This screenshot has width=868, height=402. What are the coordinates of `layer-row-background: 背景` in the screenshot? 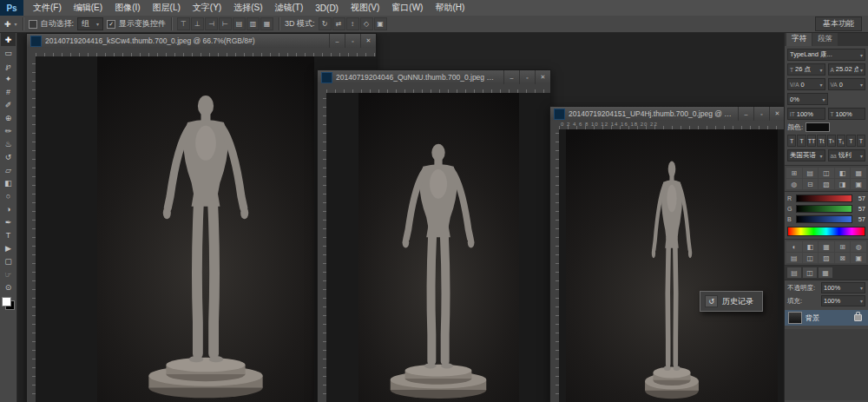 It's located at (826, 318).